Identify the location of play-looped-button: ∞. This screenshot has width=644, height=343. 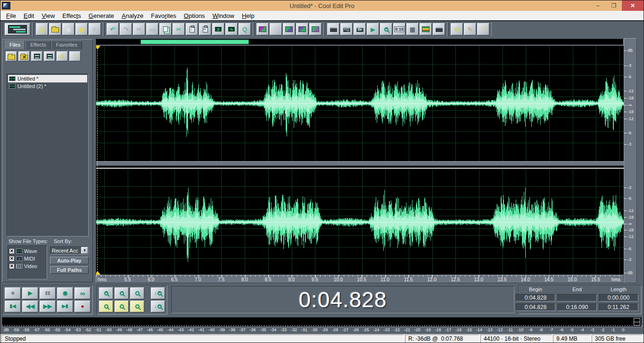
(83, 293).